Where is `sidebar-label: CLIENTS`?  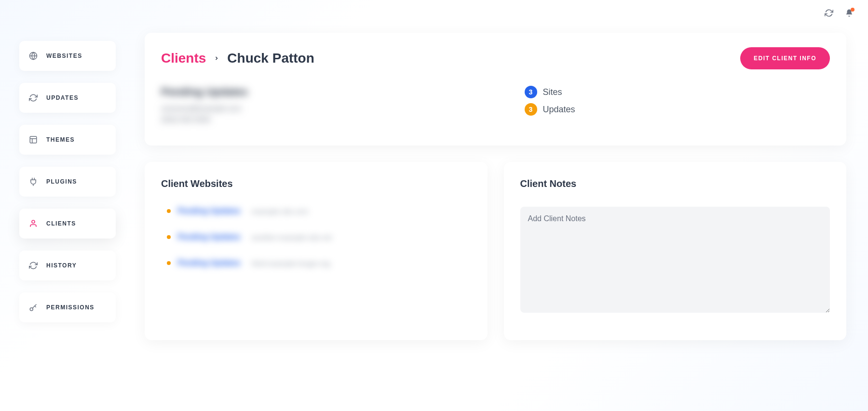 sidebar-label: CLIENTS is located at coordinates (61, 224).